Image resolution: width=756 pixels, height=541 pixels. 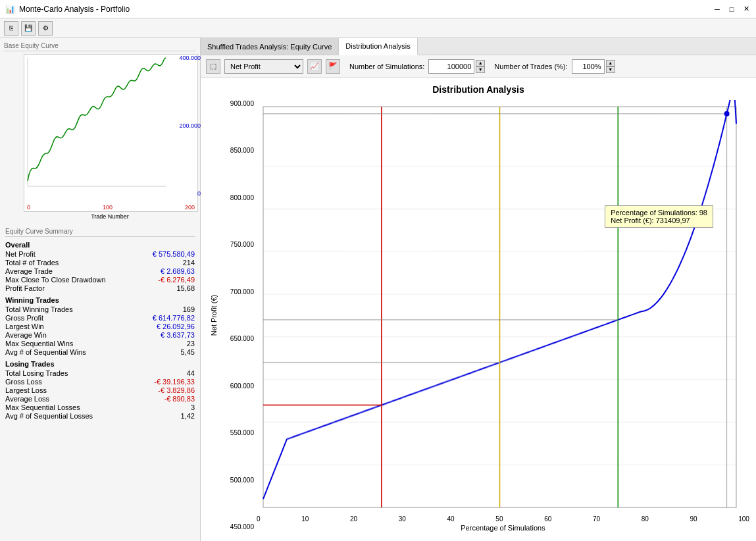 I want to click on trades-label: Number of Trades (%):, so click(x=530, y=66).